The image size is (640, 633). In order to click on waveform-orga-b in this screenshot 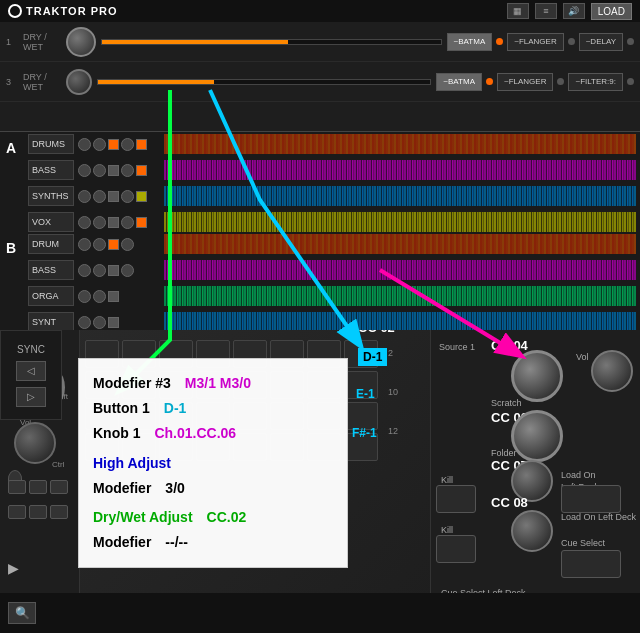, I will do `click(400, 296)`.